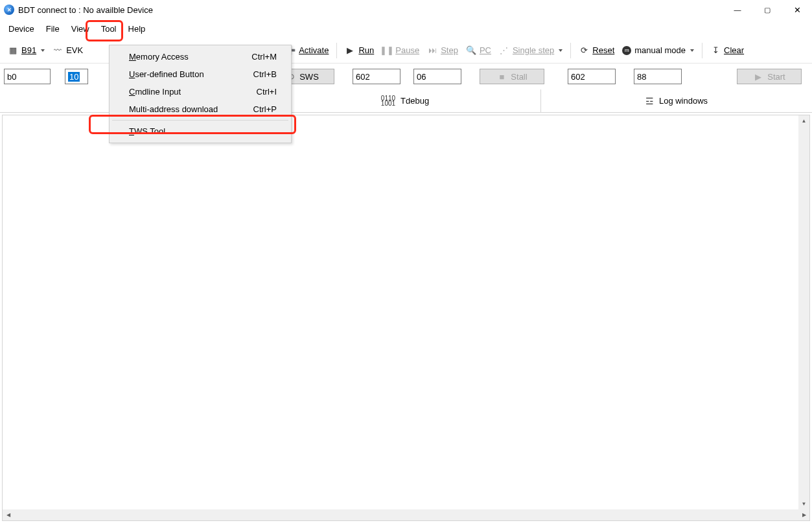 Image resolution: width=812 pixels, height=523 pixels. I want to click on start-button: ▶ Start, so click(769, 76).